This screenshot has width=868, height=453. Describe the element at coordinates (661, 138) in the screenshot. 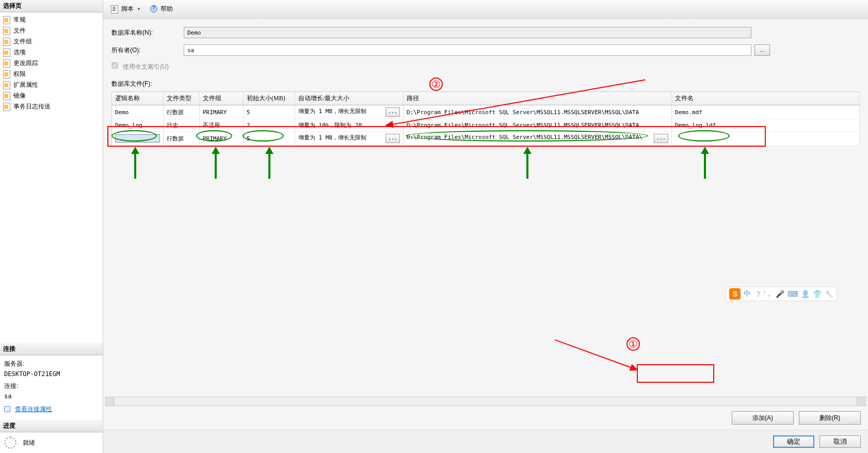

I see `path-browse-button: ...` at that location.